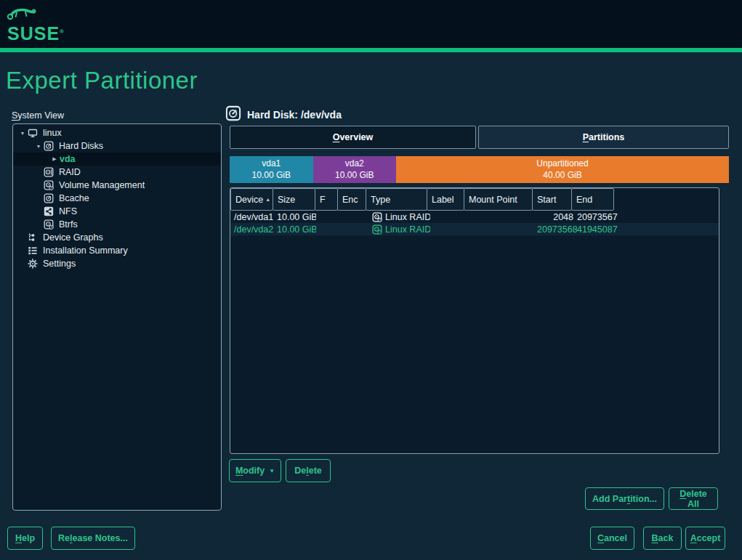 This screenshot has width=742, height=560. What do you see at coordinates (117, 185) in the screenshot?
I see `tree-item-volume-management: Volume Management` at bounding box center [117, 185].